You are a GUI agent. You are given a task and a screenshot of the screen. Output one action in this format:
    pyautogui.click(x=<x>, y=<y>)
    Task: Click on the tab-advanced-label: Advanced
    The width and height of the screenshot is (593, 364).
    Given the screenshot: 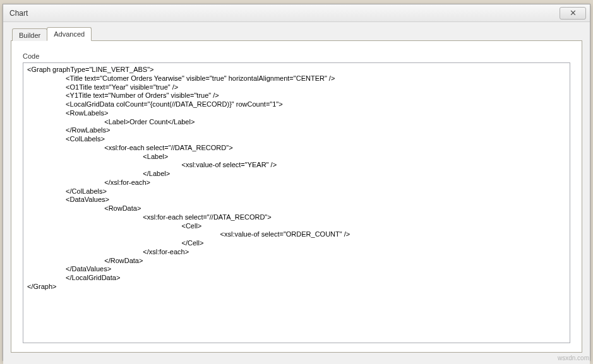 What is the action you would take?
    pyautogui.click(x=69, y=34)
    